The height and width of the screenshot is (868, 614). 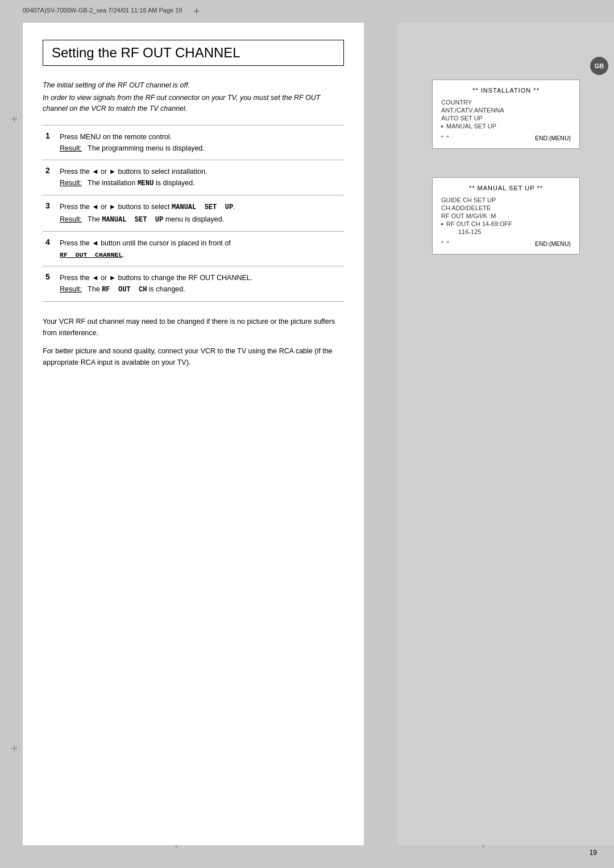 What do you see at coordinates (506, 216) in the screenshot?
I see `menu-item-rf-out-mgik: RF OUT M/G/I/K :M` at bounding box center [506, 216].